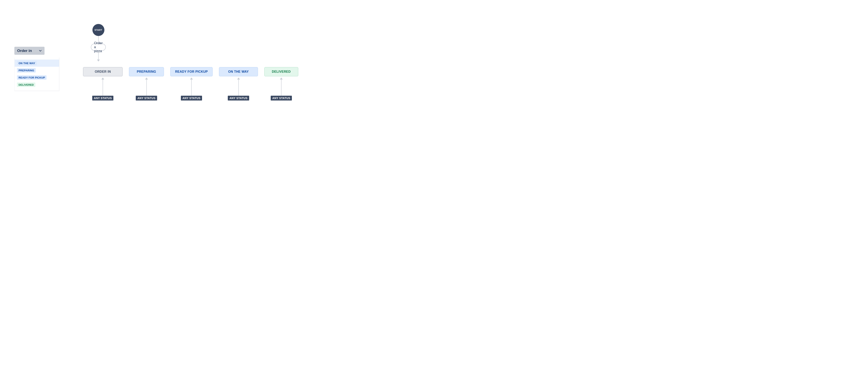 Image resolution: width=868 pixels, height=378 pixels. I want to click on status-option-preparing: PREPARING, so click(37, 70).